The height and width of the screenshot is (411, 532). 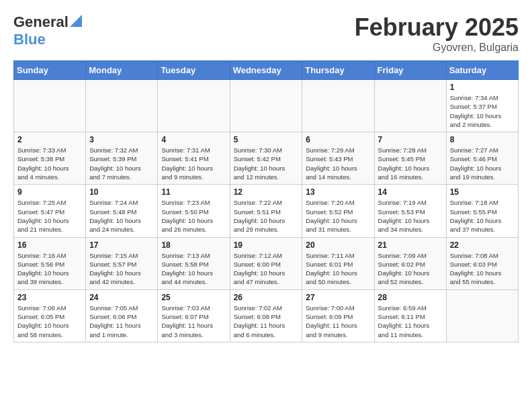 I want to click on weekday-header-tuesday: Tuesday, so click(x=193, y=71).